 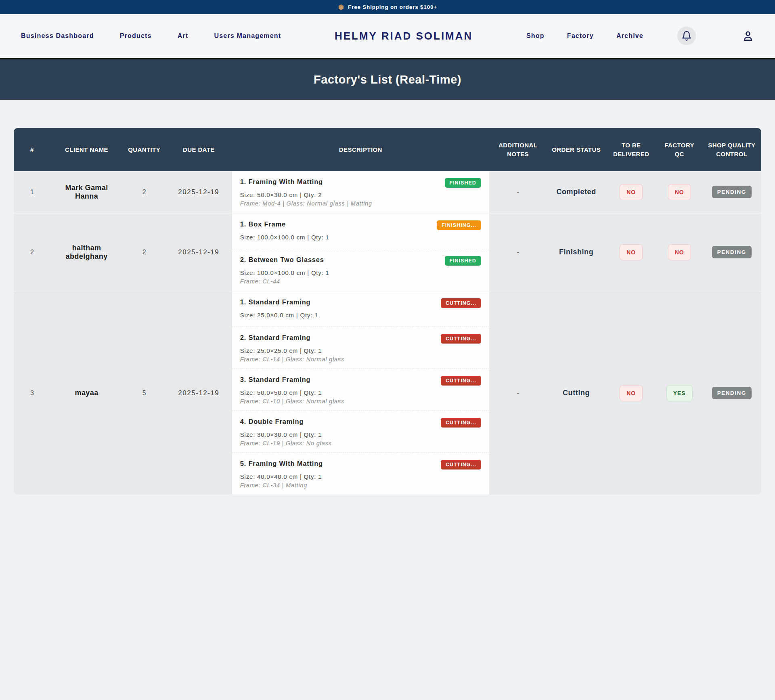 What do you see at coordinates (282, 463) in the screenshot?
I see `item-title: 5. Framing With Matting` at bounding box center [282, 463].